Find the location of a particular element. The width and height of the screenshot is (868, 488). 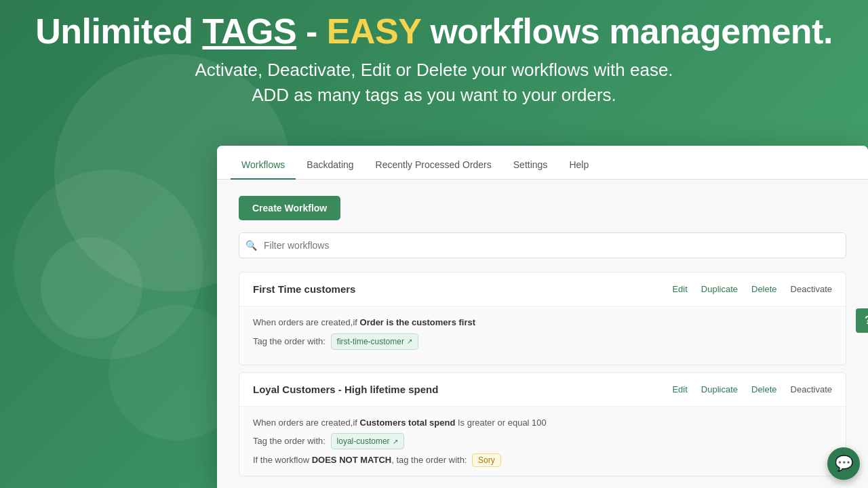

tab-help: Help is located at coordinates (579, 165).